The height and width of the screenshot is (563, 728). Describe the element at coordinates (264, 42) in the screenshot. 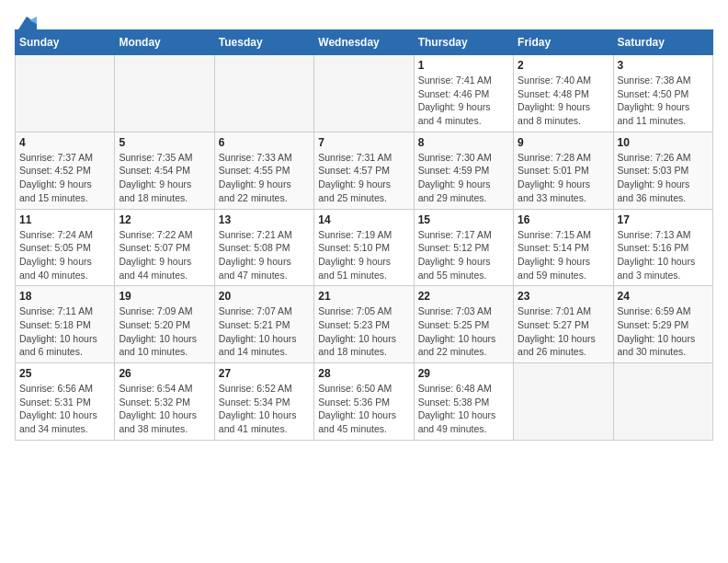

I see `calendar-header-cell: Tuesday` at that location.